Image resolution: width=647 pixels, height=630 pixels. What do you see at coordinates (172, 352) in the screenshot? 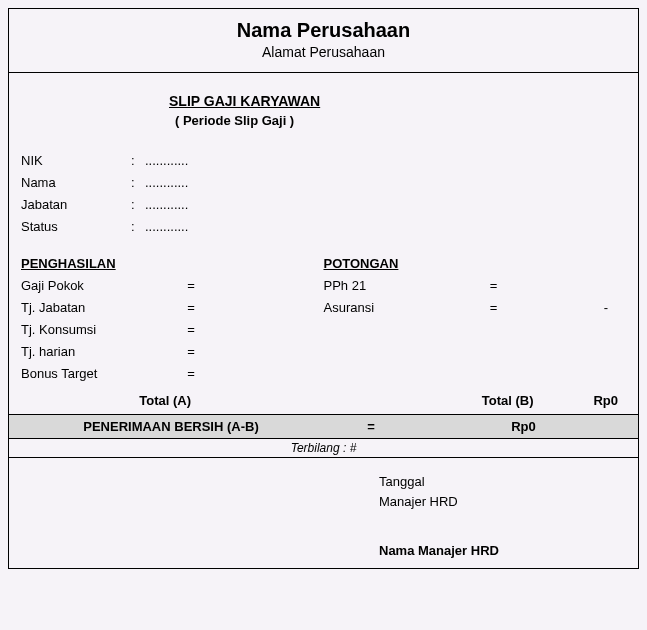
I see `line-tj-harian: Tj. harian =` at bounding box center [172, 352].